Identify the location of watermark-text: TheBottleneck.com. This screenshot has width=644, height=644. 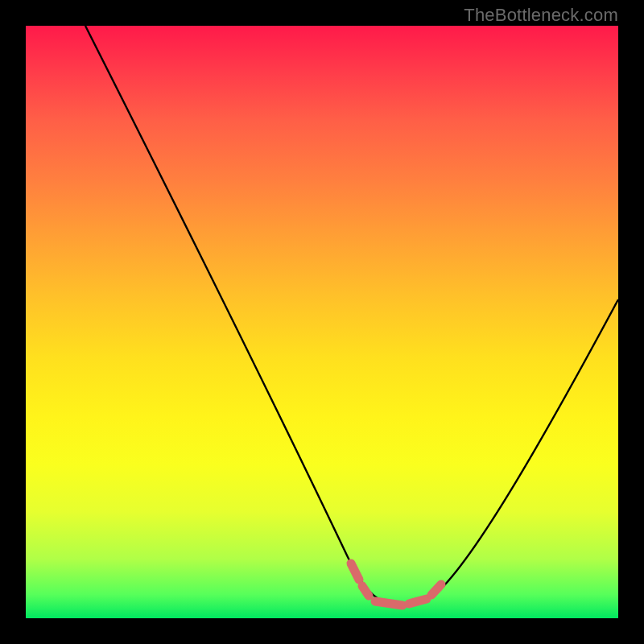
(541, 15).